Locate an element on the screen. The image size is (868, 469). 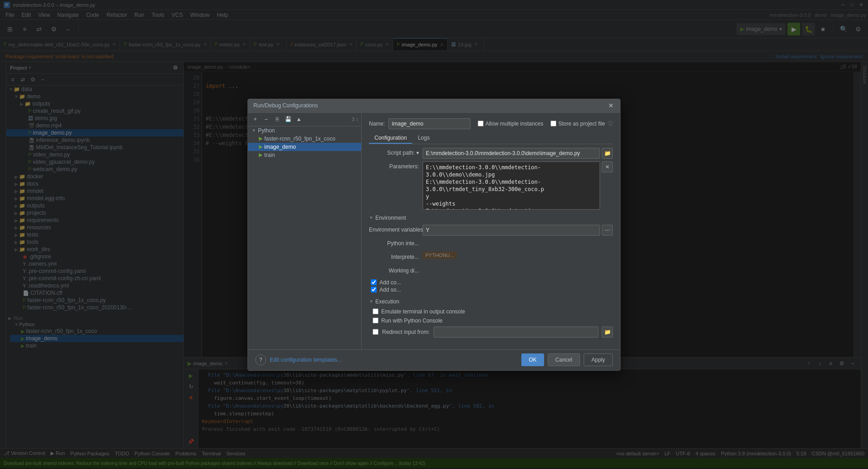
dialog-config-image-demo-label: image_demo is located at coordinates (280, 147).